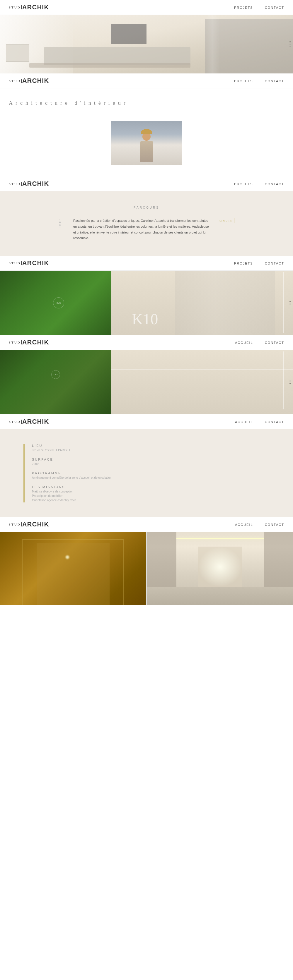  Describe the element at coordinates (158, 478) in the screenshot. I see `programme-value: Aménagement complète de la zone d'accuei…` at that location.